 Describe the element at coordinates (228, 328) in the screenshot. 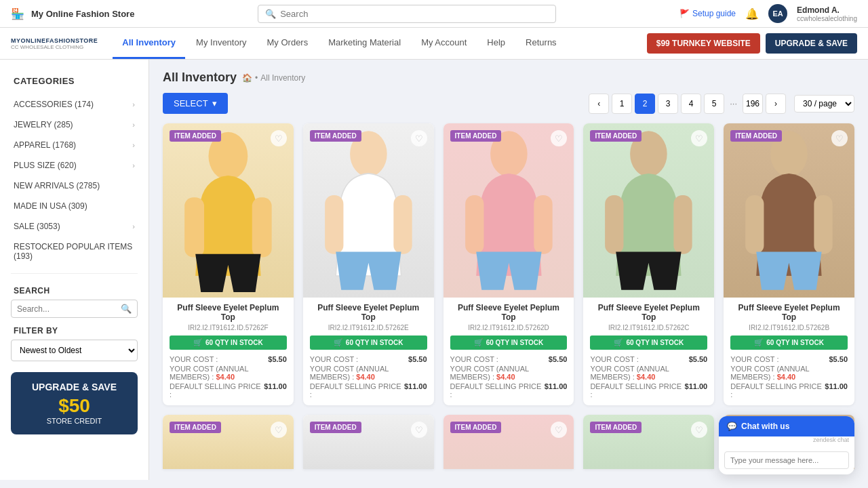

I see `product-sku: IRI2.I2.IT91612.ID.57262F` at that location.